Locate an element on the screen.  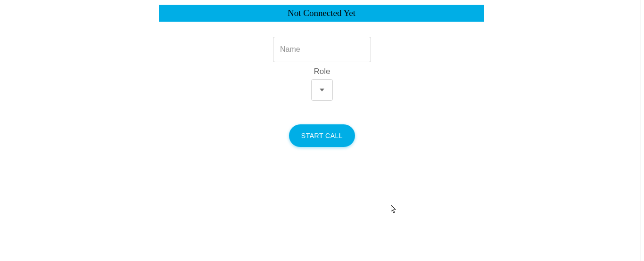
form-container: Role START CALL is located at coordinates (322, 92).